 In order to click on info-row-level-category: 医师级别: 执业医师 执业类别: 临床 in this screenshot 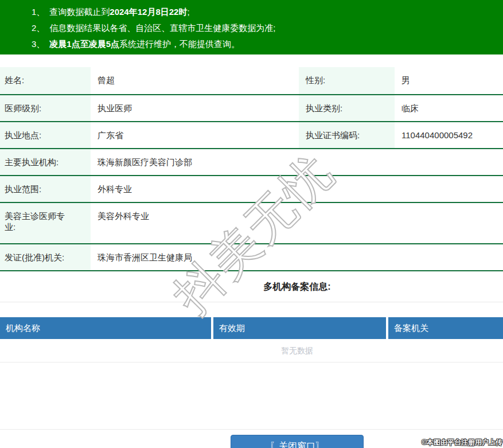, I will do `click(251, 109)`.